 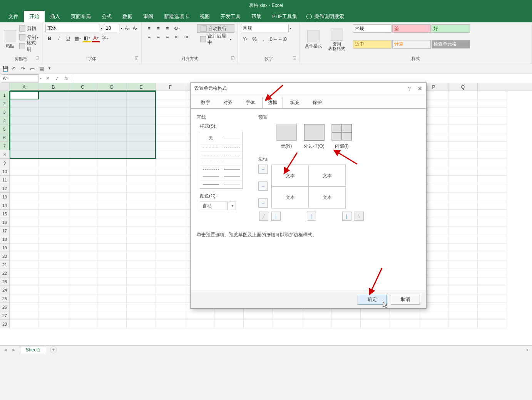 What do you see at coordinates (214, 206) in the screenshot?
I see `color-auto-box: 自动` at bounding box center [214, 206].